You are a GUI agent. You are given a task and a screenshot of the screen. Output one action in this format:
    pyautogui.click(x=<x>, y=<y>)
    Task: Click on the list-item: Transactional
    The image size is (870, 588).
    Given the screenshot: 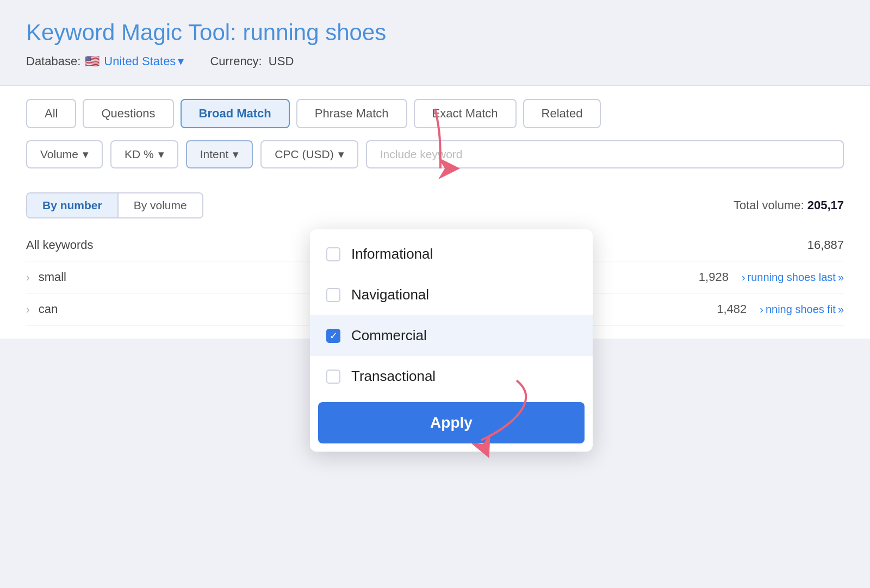 What is the action you would take?
    pyautogui.click(x=451, y=376)
    